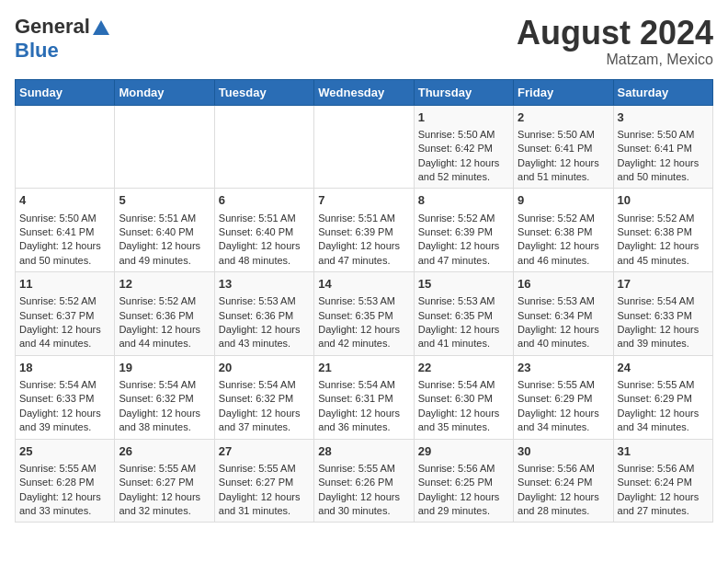 This screenshot has height=563, width=728. I want to click on calendar-week-row: 1Sunrise: 5:50 AMSunset: 6:42 PMDaylight…, so click(364, 147).